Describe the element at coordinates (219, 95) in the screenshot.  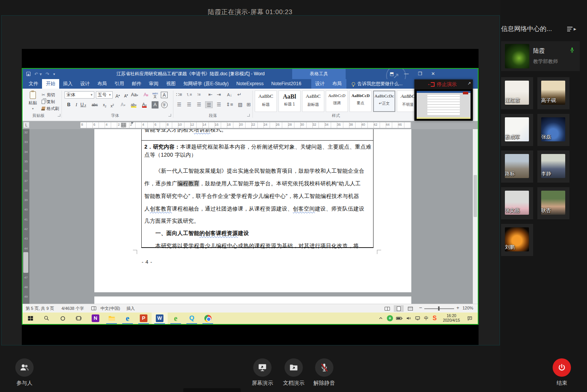
I see `increase-indent-icon: ⇥` at that location.